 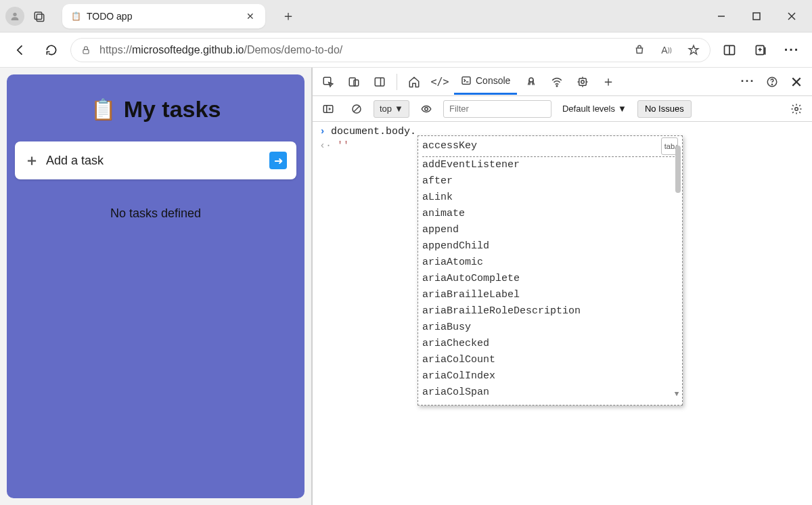 I want to click on autocomplete-item: after, so click(x=550, y=181).